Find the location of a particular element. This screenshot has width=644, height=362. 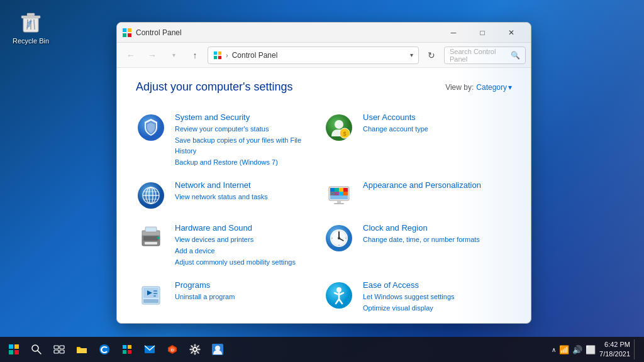

maximize-button: □ is located at coordinates (482, 33).